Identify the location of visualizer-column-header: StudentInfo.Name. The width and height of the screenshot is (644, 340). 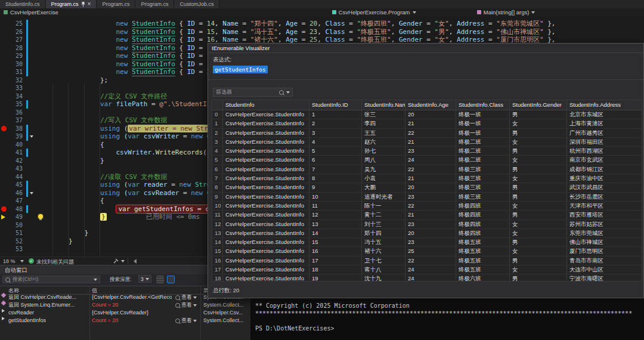
(384, 105).